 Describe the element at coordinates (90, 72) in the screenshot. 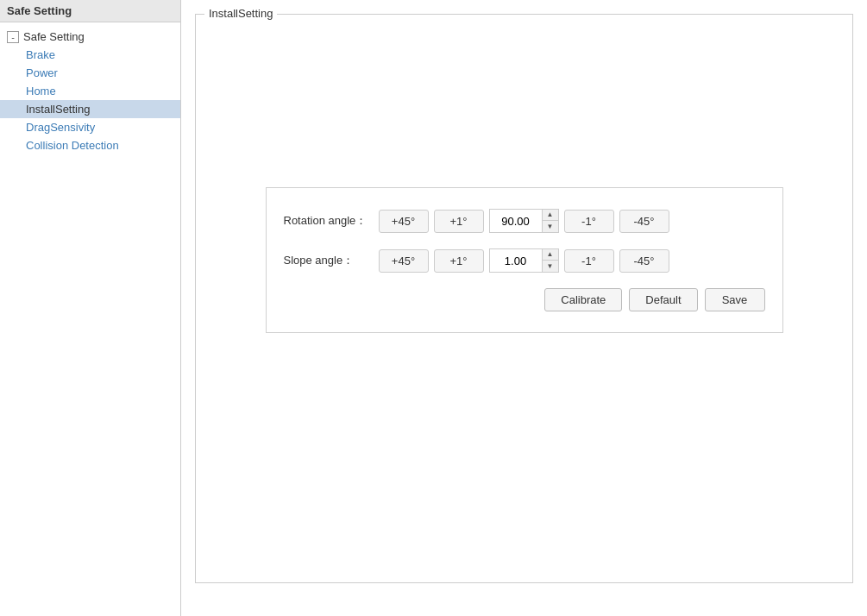

I see `sidebar-item-power: Power` at that location.